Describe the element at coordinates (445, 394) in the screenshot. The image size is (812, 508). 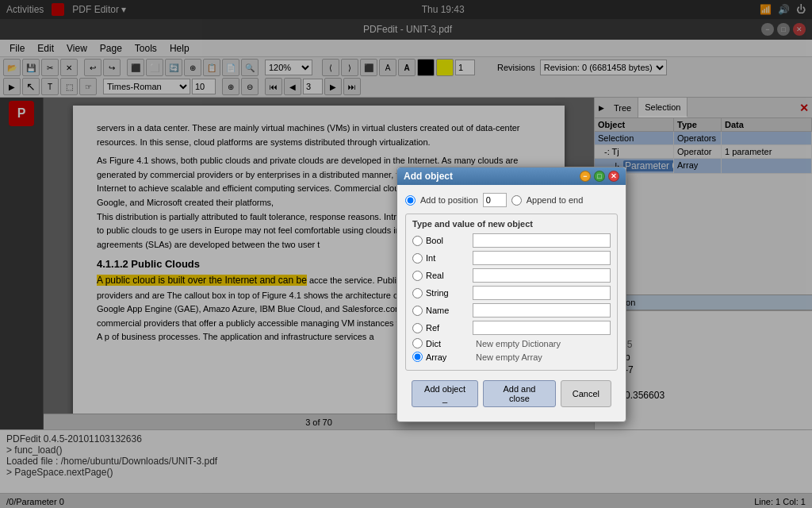
I see `add-object-button: Add object _` at that location.